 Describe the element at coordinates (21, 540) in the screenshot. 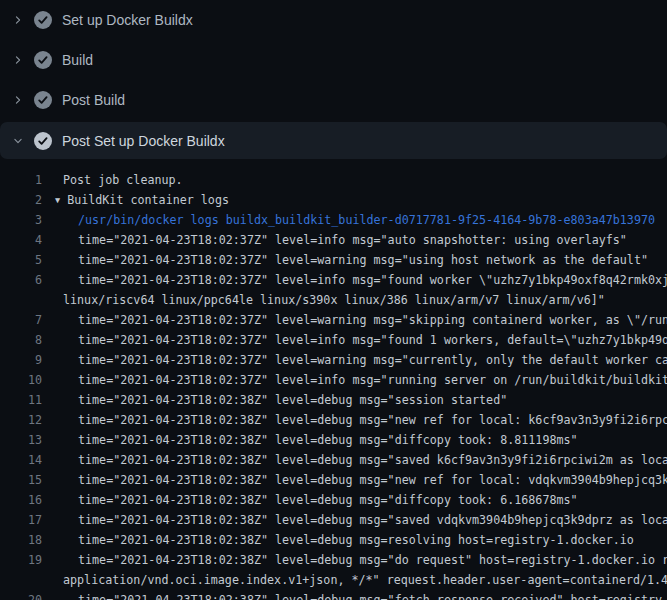

I see `line-number: 18` at that location.